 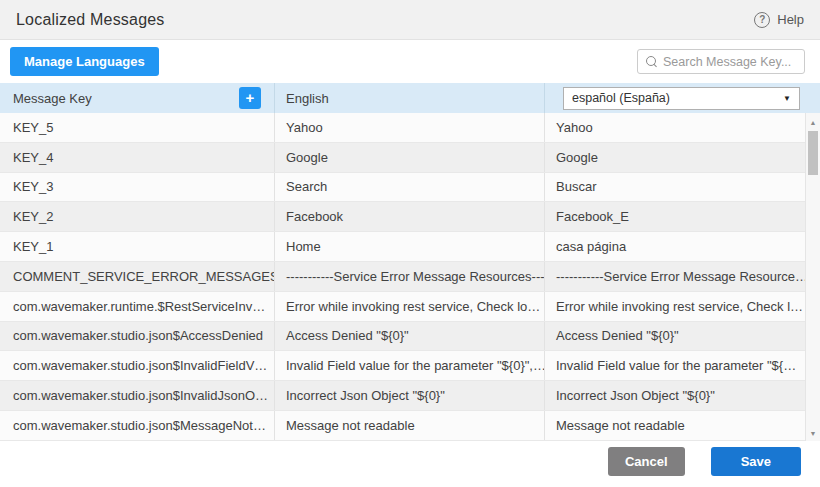 I want to click on add-language-button: +, so click(x=250, y=98).